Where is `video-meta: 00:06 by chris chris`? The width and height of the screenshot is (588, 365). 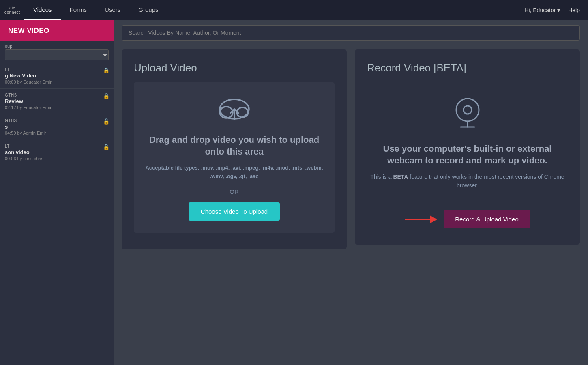
video-meta: 00:06 by chris chris is located at coordinates (57, 159).